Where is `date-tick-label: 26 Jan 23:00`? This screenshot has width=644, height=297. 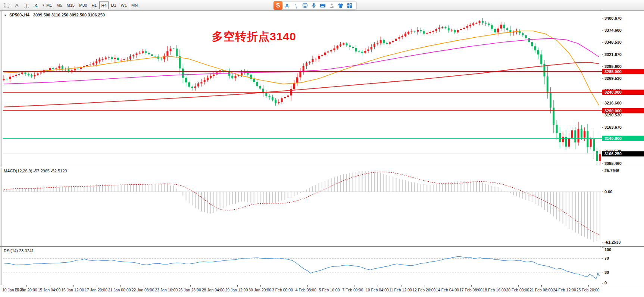 date-tick-label: 26 Jan 23:00 is located at coordinates (190, 290).